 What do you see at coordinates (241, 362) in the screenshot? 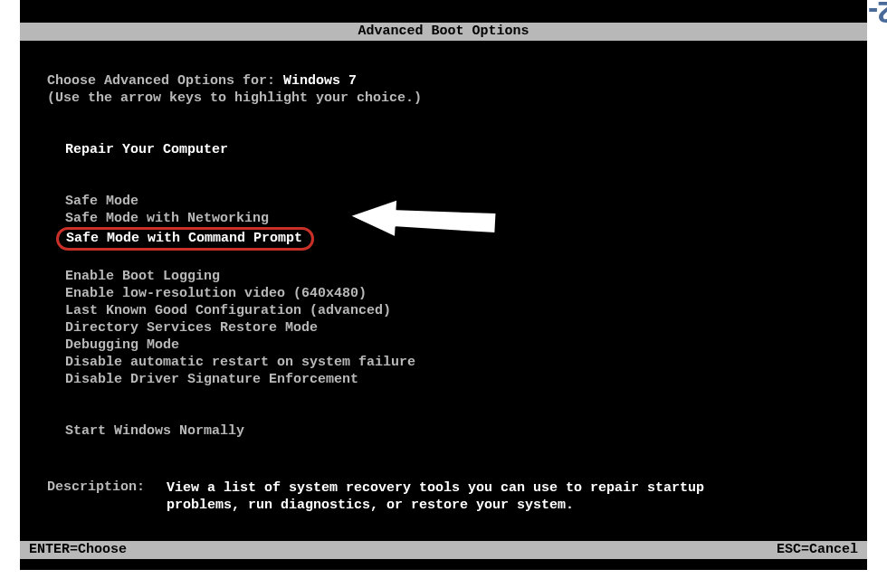
I see `menu-disable-auto-restart: Disable automatic restart on system fail…` at bounding box center [241, 362].